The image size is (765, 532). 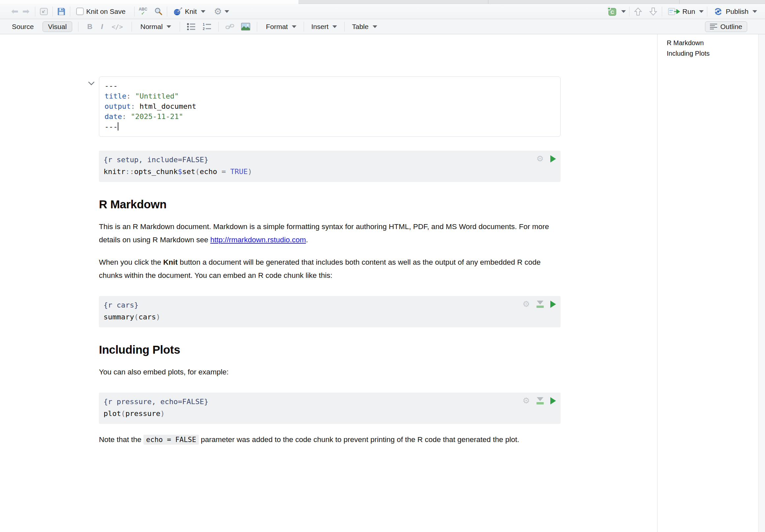 What do you see at coordinates (682, 11) in the screenshot?
I see `run-button: Run` at bounding box center [682, 11].